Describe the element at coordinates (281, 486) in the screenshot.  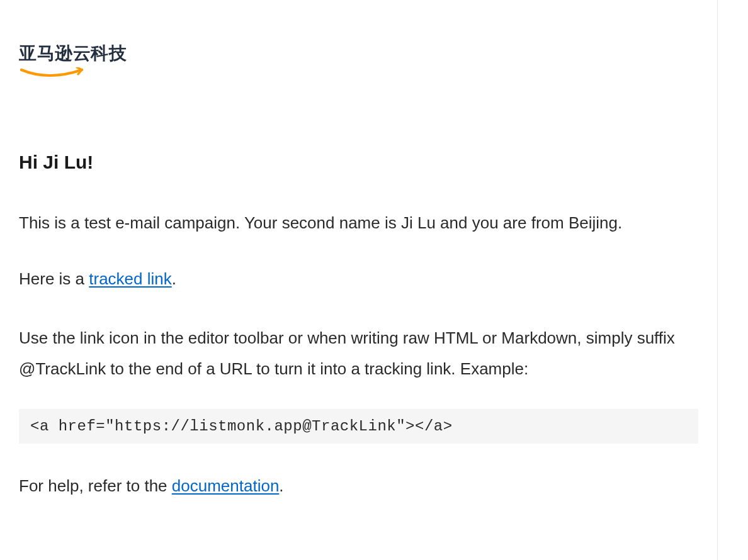
I see `help-suffix: .` at that location.